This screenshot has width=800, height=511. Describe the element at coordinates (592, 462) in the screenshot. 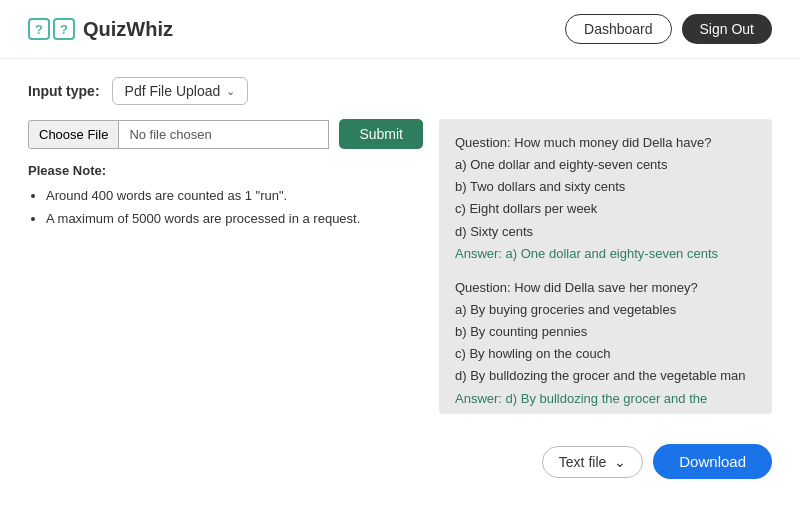

I see `text-file-select: Text file ⌄` at that location.